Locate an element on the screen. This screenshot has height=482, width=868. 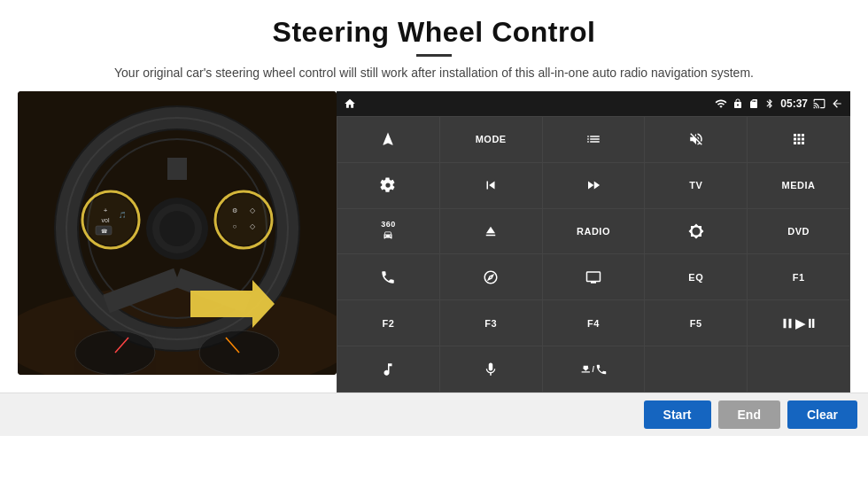
btn-eq: EQ is located at coordinates (696, 276).